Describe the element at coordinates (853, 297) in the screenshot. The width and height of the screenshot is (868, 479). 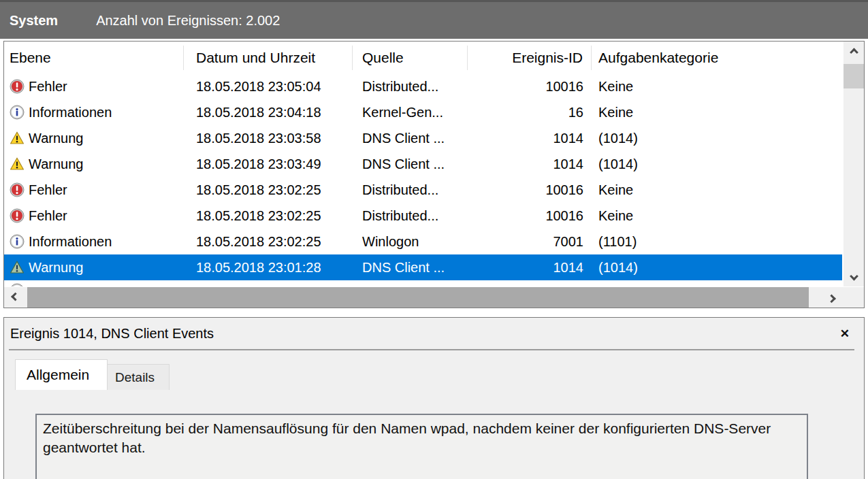
I see `scrollbar-corner` at that location.